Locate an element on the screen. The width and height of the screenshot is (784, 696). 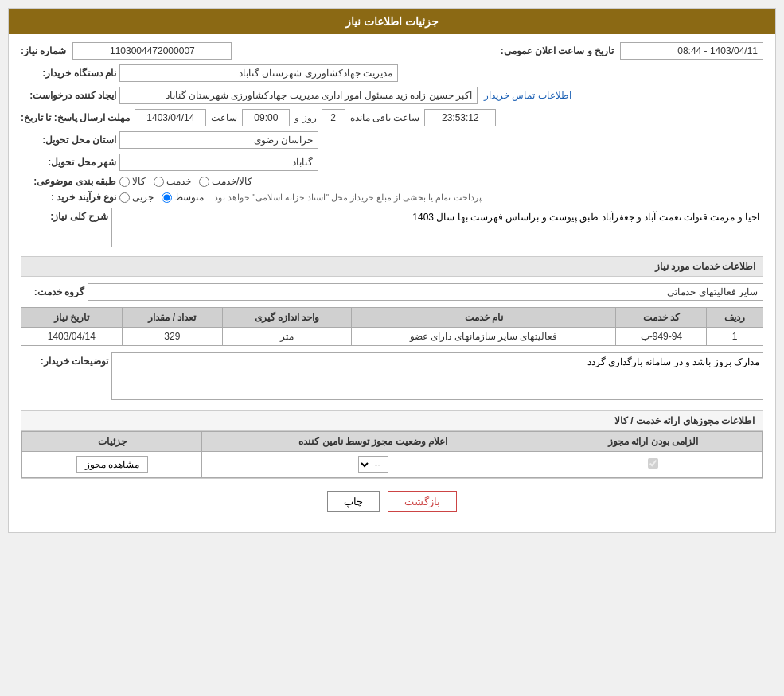
services-section-header: اطلاعات خدمات مورد نیاز is located at coordinates (392, 266).